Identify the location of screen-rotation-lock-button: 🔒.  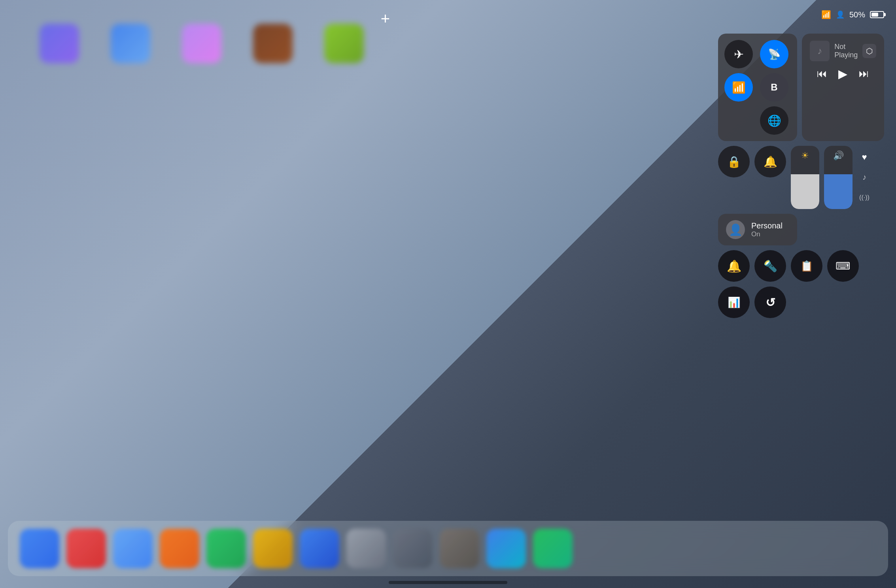
(734, 162).